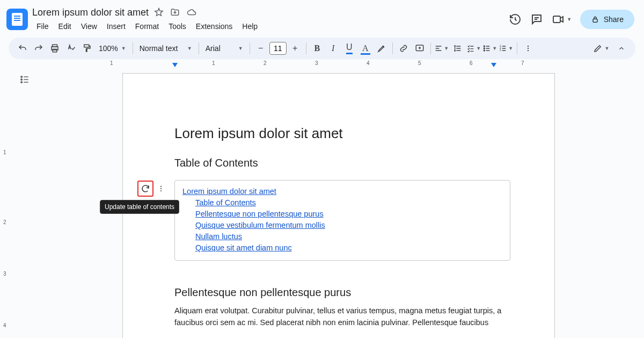  Describe the element at coordinates (140, 207) in the screenshot. I see `update-toc-tooltip: Update table of contents` at that location.